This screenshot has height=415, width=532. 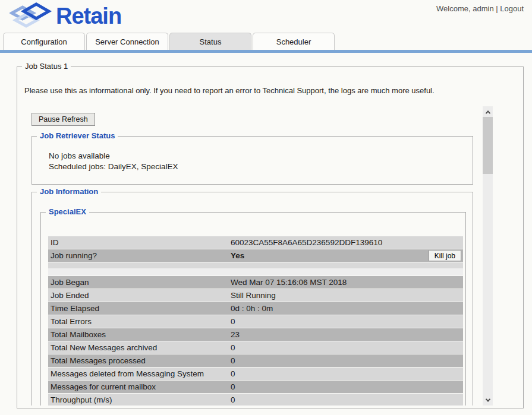 I want to click on kill-job-button: Kill job, so click(x=445, y=255).